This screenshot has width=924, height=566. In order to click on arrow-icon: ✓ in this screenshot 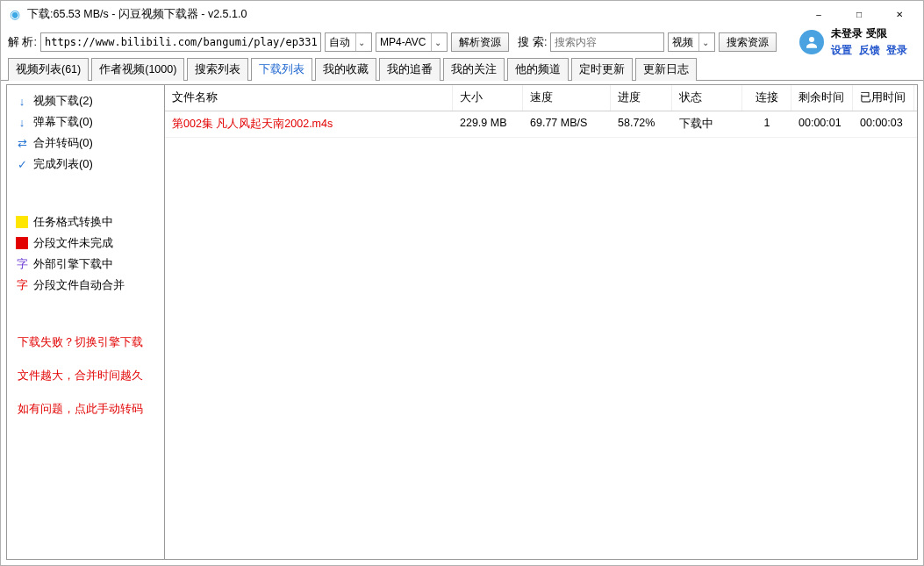, I will do `click(22, 164)`.